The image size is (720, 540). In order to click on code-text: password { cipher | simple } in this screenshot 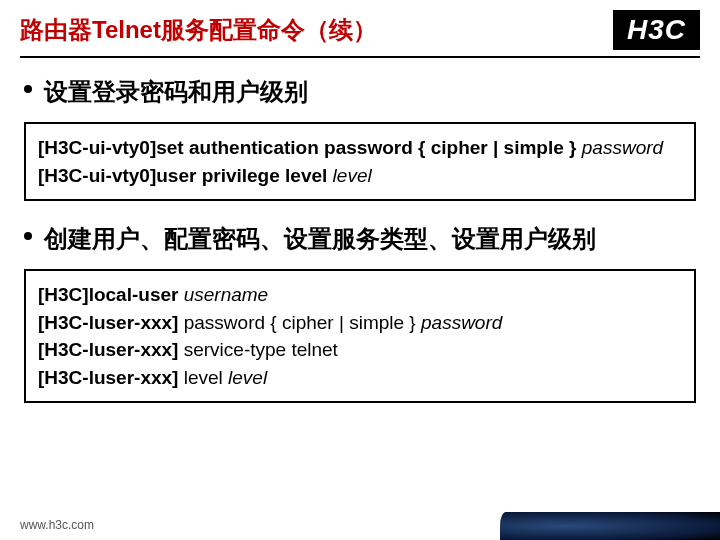, I will do `click(296, 322)`.